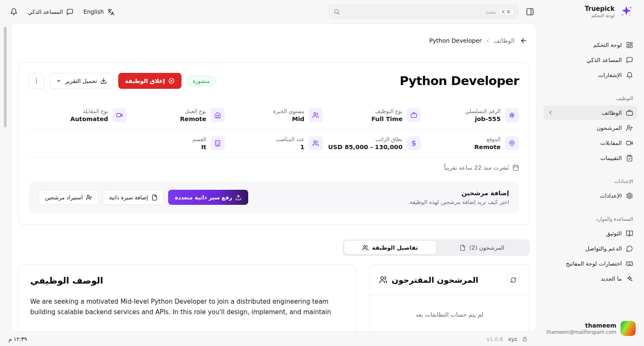 This screenshot has width=644, height=346. What do you see at coordinates (630, 279) in the screenshot?
I see `sparkles-icon` at bounding box center [630, 279].